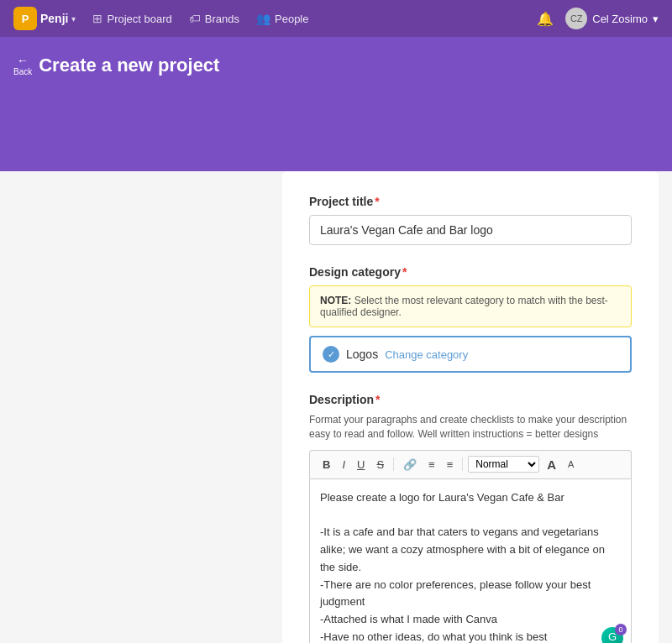 The width and height of the screenshot is (672, 643). What do you see at coordinates (470, 427) in the screenshot?
I see `description-subtitle: Format your paragraphs and create checkl…` at bounding box center [470, 427].